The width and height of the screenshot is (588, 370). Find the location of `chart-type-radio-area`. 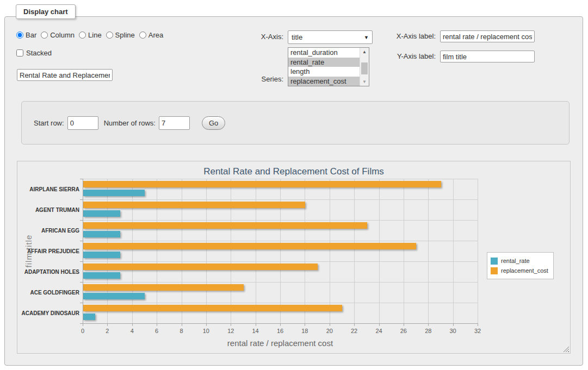

chart-type-radio-area is located at coordinates (143, 35).